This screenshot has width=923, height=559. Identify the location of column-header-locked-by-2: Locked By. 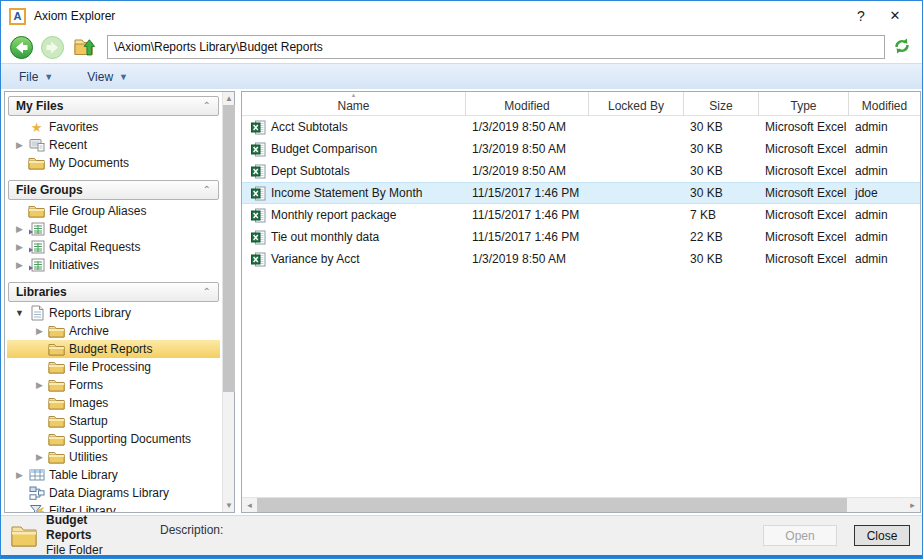
(636, 104).